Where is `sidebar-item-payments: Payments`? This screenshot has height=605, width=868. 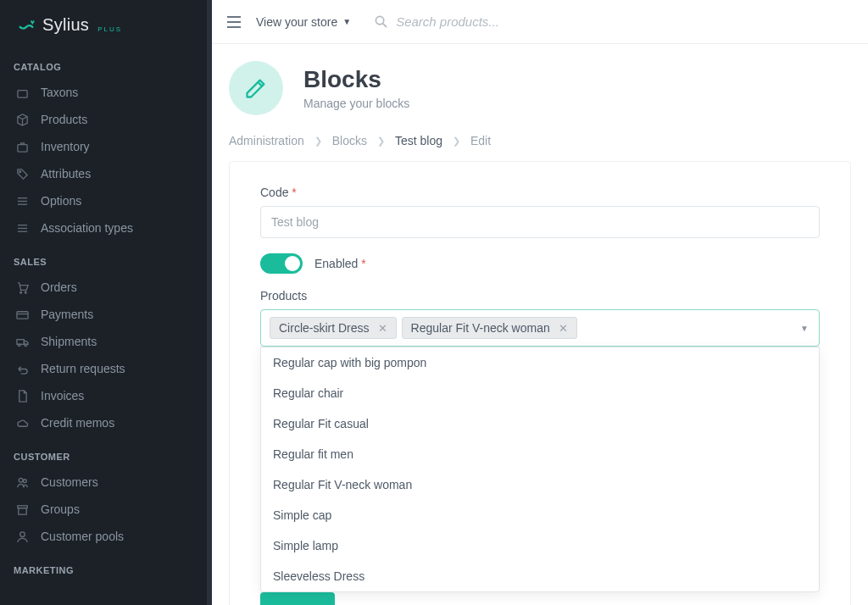 sidebar-item-payments: Payments is located at coordinates (106, 314).